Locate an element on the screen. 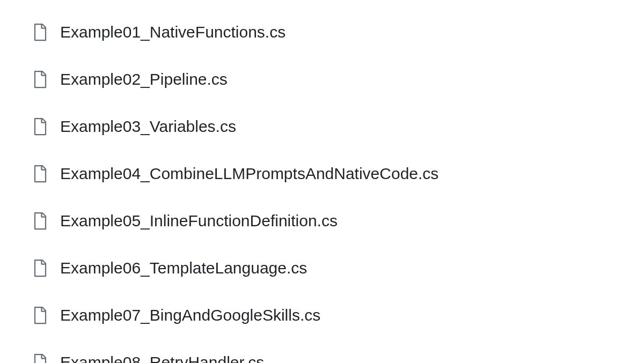 This screenshot has width=644, height=363. file-row: Example02_Pipeline.cs is located at coordinates (338, 79).